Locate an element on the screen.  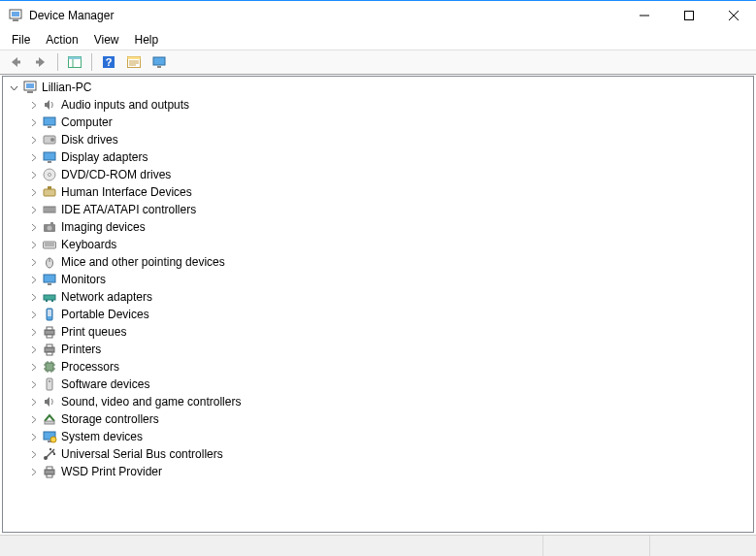
menu-help: Help is located at coordinates (148, 40).